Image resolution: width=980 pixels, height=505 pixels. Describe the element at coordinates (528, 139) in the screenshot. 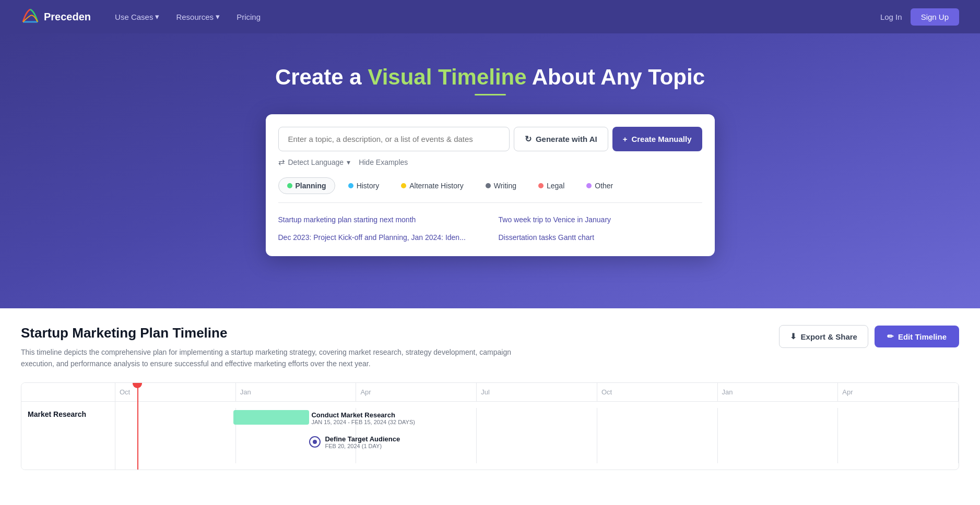

I see `ai-icon: ↻` at that location.